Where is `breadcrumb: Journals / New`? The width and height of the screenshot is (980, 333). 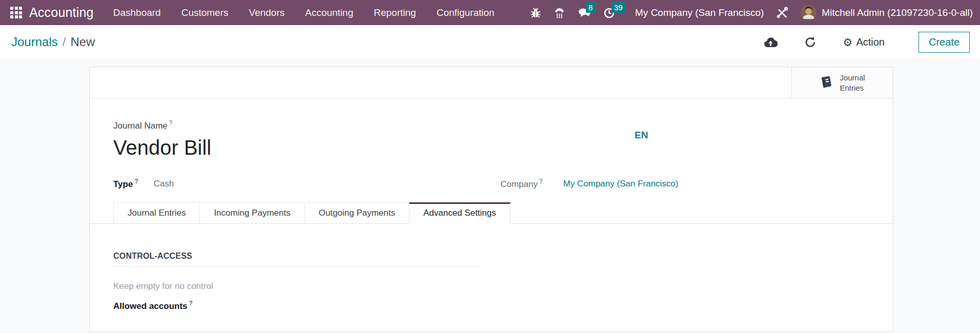
breadcrumb: Journals / New is located at coordinates (53, 42).